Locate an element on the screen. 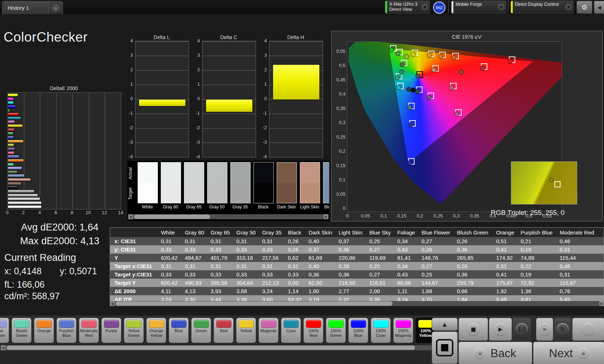  current-y: y: 0,5071 is located at coordinates (78, 271).